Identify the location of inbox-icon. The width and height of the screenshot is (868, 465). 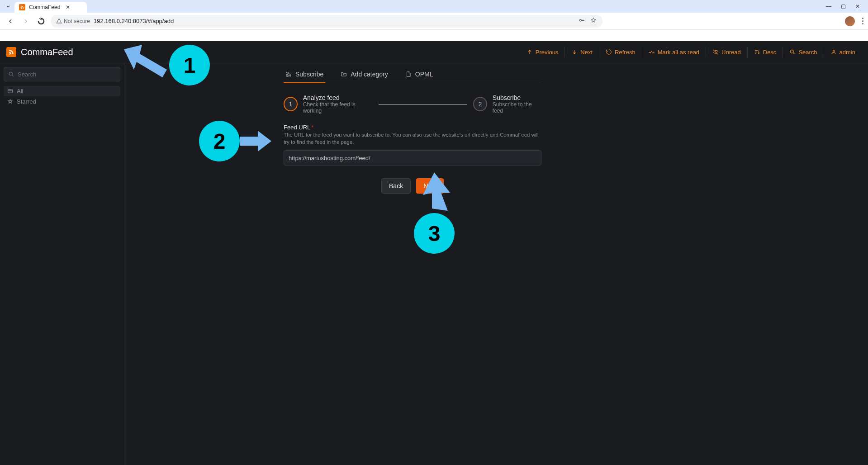
(10, 91).